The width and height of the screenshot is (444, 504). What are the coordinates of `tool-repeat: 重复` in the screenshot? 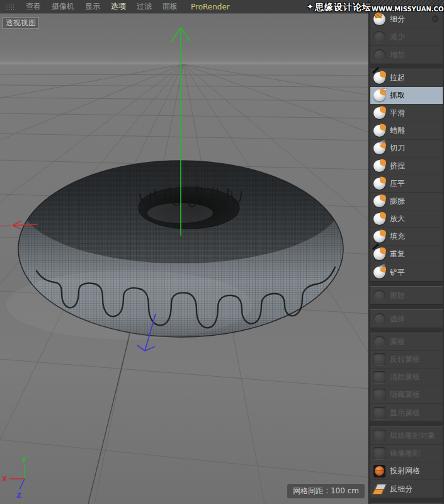 It's located at (407, 255).